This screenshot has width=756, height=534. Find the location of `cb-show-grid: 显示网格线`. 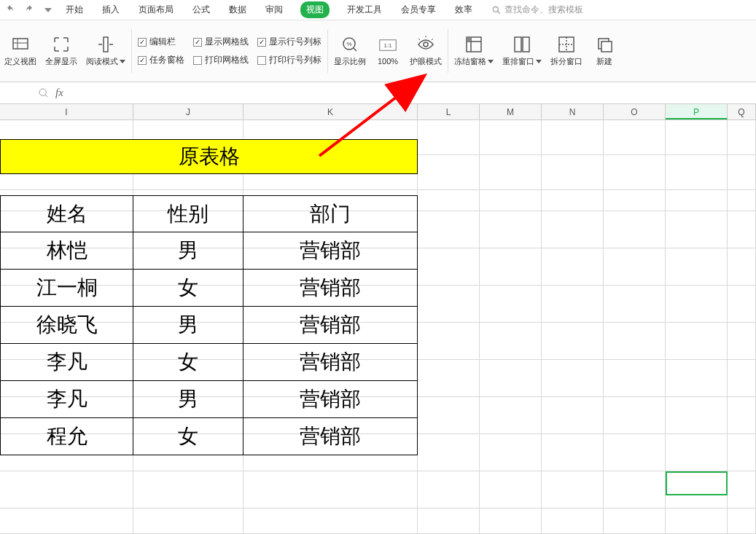

cb-show-grid: 显示网格线 is located at coordinates (221, 42).